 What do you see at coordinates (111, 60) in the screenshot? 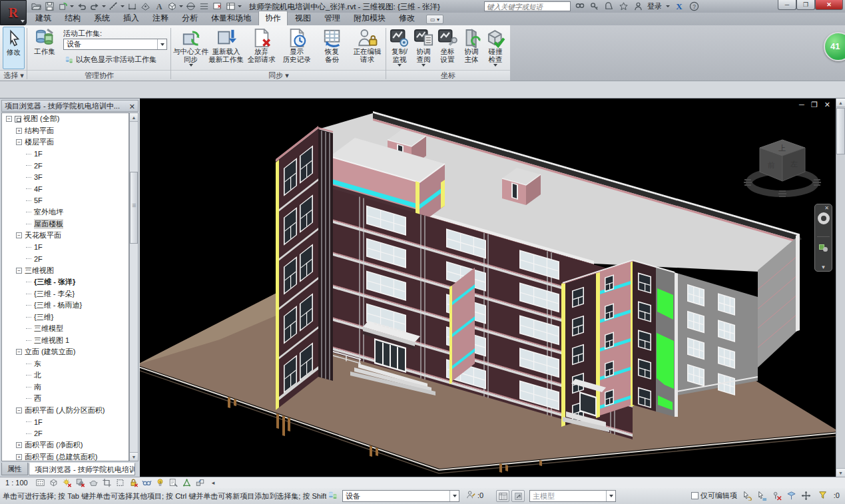
I see `gray-inactive-worksets-button: 以灰色显示非活动工作集` at bounding box center [111, 60].